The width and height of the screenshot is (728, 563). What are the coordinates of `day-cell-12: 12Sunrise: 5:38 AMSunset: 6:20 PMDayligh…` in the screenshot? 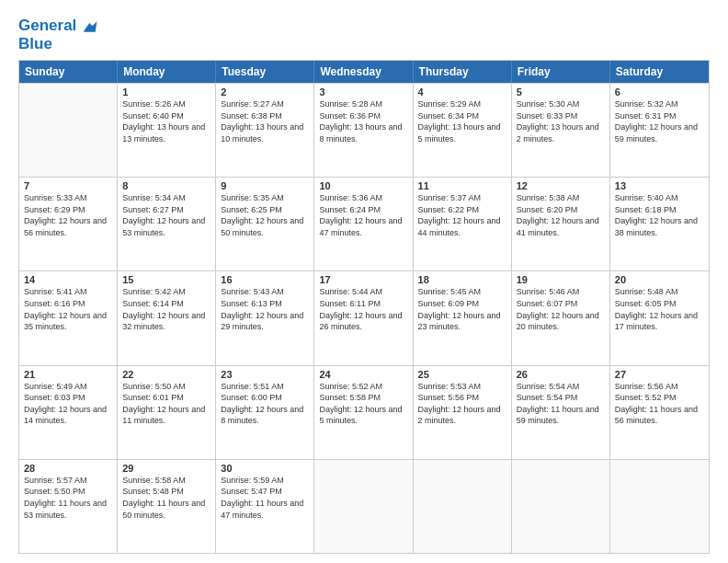 It's located at (561, 224).